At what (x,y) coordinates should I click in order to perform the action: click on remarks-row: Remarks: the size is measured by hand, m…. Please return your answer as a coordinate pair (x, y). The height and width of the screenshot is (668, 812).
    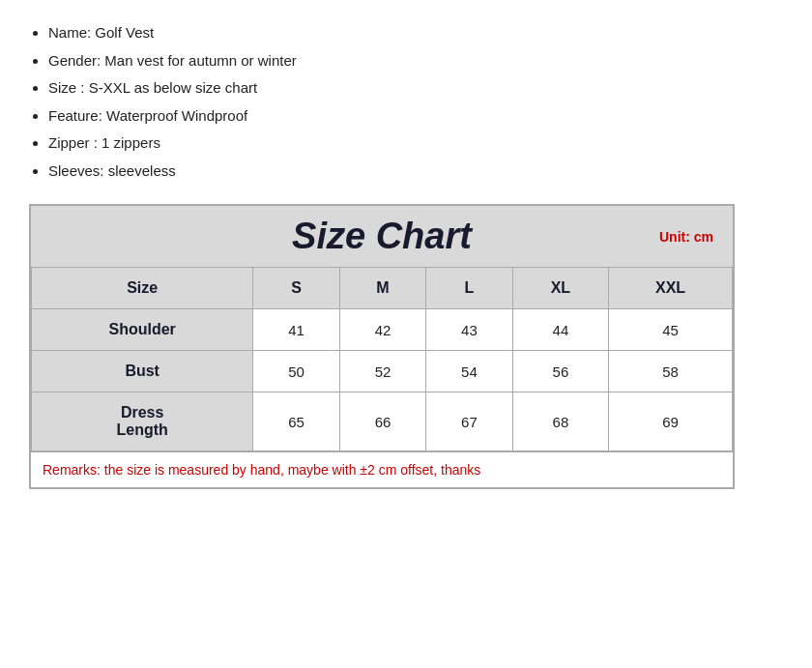
    Looking at the image, I should click on (382, 470).